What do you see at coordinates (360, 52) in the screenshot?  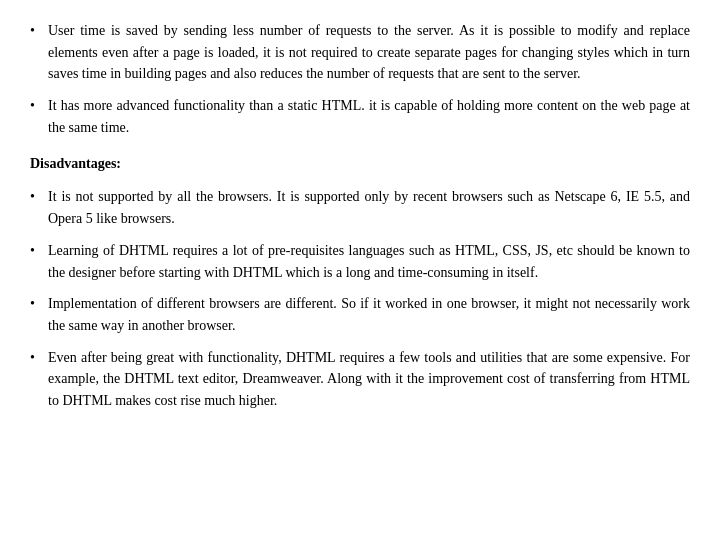 I see `advantage-item-1: • User time is saved by sending less num…` at bounding box center [360, 52].